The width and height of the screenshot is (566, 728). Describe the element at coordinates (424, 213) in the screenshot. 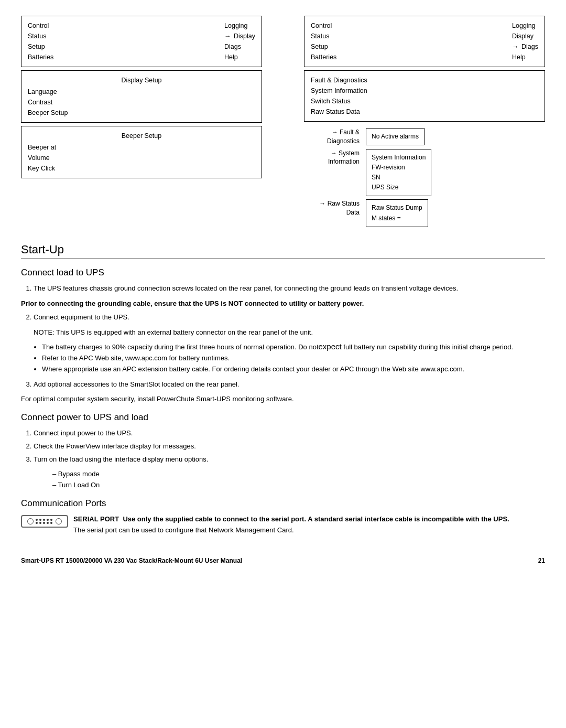

I see `raw-status-row: → Raw StatusData Raw Status Dump M state…` at that location.